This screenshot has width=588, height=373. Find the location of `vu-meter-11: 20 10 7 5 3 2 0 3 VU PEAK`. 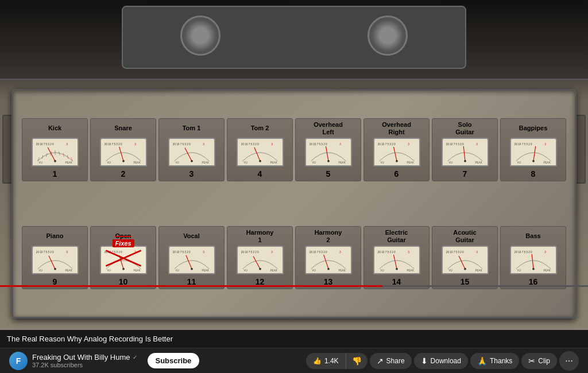

vu-meter-11: 20 10 7 5 3 2 0 3 VU PEAK is located at coordinates (192, 260).